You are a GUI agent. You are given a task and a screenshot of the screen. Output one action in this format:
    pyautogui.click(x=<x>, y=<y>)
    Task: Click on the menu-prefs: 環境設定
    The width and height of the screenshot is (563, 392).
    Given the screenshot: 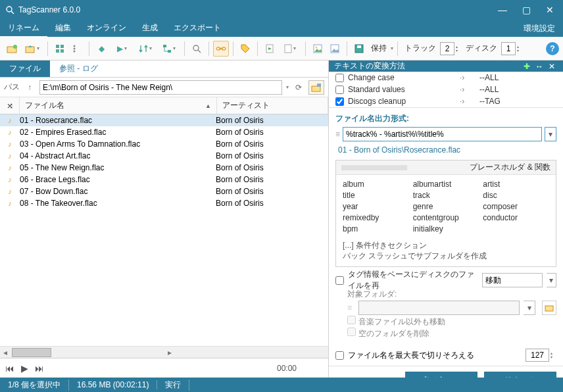 What is the action you would take?
    pyautogui.click(x=539, y=29)
    